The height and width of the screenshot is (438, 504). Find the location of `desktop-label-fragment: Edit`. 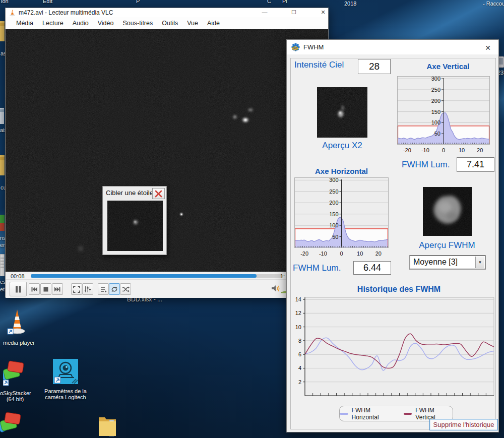

desktop-label-fragment: Edit is located at coordinates (47, 2).